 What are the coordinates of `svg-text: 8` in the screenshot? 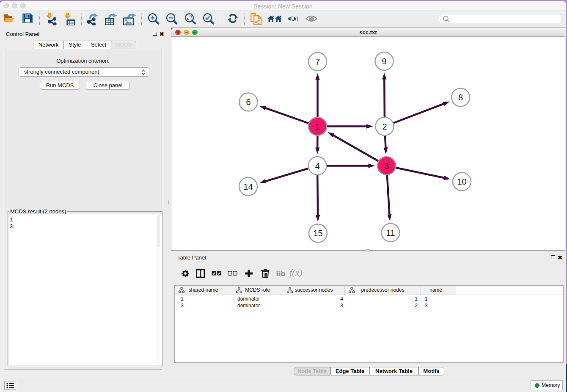 It's located at (460, 97).